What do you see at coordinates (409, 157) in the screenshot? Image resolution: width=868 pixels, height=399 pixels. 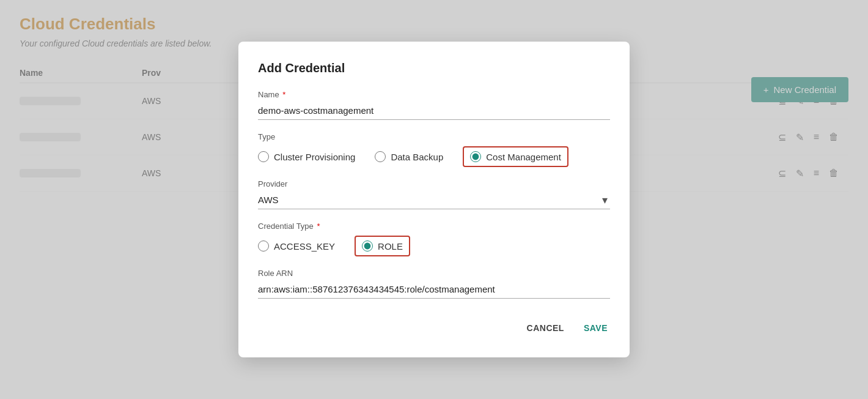 I see `type-backup-option: Data Backup` at bounding box center [409, 157].